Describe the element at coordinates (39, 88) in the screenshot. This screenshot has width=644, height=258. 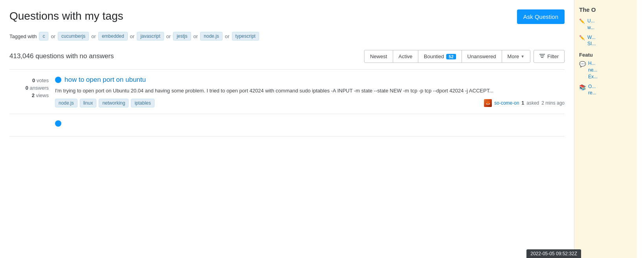
I see `answers-label: answers` at that location.